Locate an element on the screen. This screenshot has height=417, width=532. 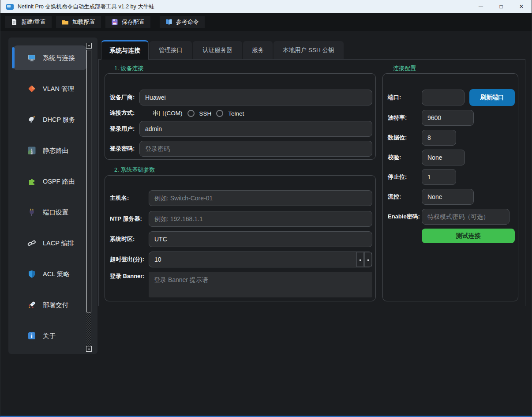
link-icon is located at coordinates (32, 243).